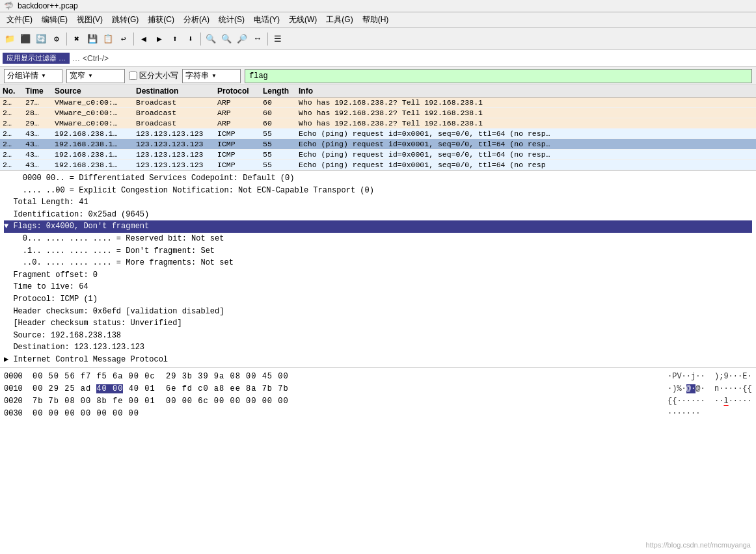  What do you see at coordinates (134, 39) in the screenshot?
I see `toolbar-sep2` at bounding box center [134, 39].